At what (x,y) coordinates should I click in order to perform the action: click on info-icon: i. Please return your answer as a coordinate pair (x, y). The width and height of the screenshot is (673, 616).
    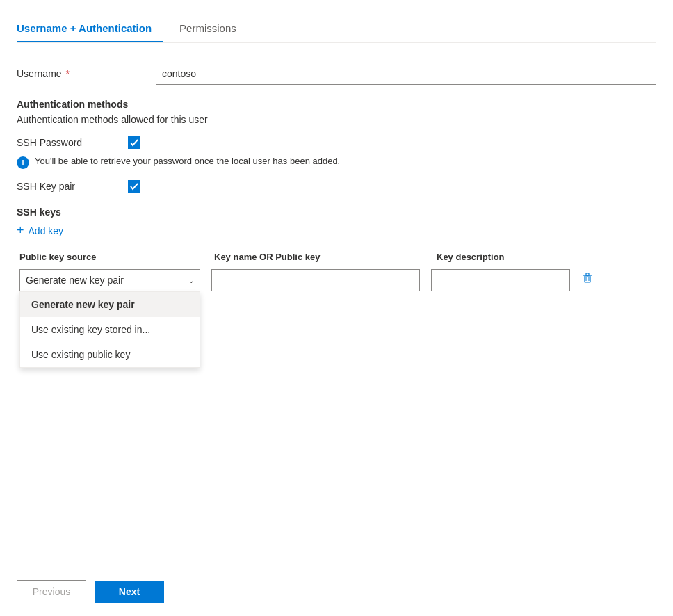
    Looking at the image, I should click on (23, 163).